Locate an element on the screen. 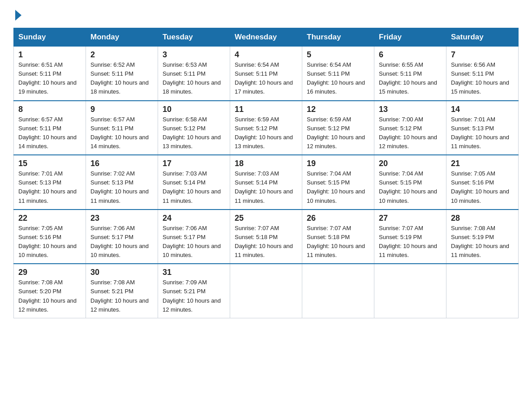  day-number: 30 is located at coordinates (122, 272).